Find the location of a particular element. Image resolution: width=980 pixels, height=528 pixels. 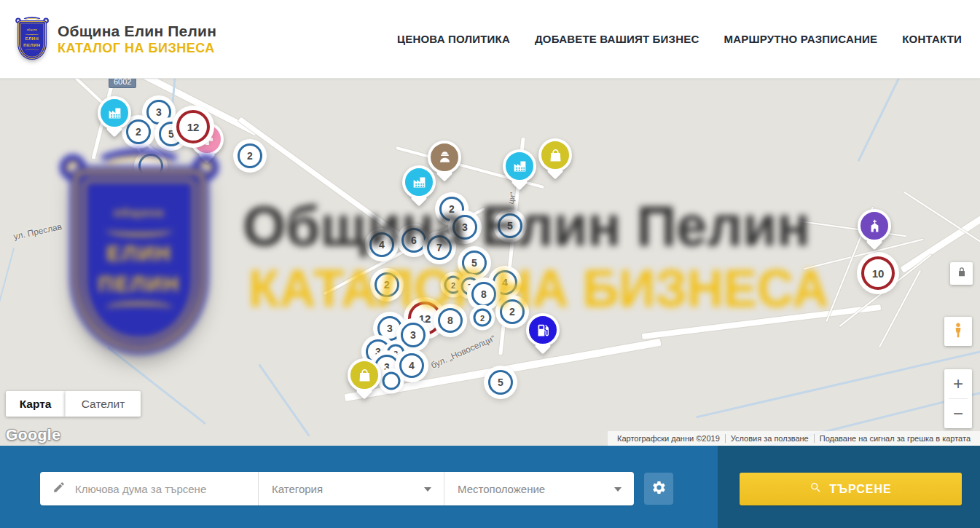

advanced-search-button is located at coordinates (659, 489).